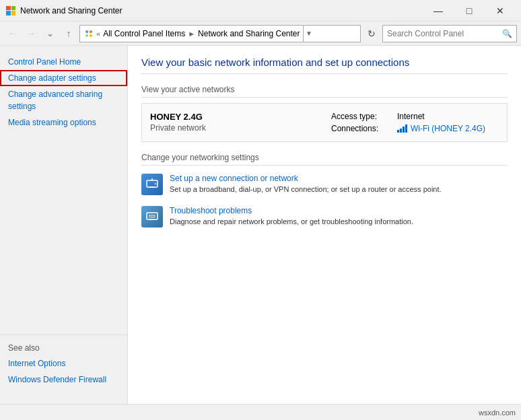 This screenshot has height=420, width=521. What do you see at coordinates (31, 34) in the screenshot?
I see `forward-button: →` at bounding box center [31, 34].